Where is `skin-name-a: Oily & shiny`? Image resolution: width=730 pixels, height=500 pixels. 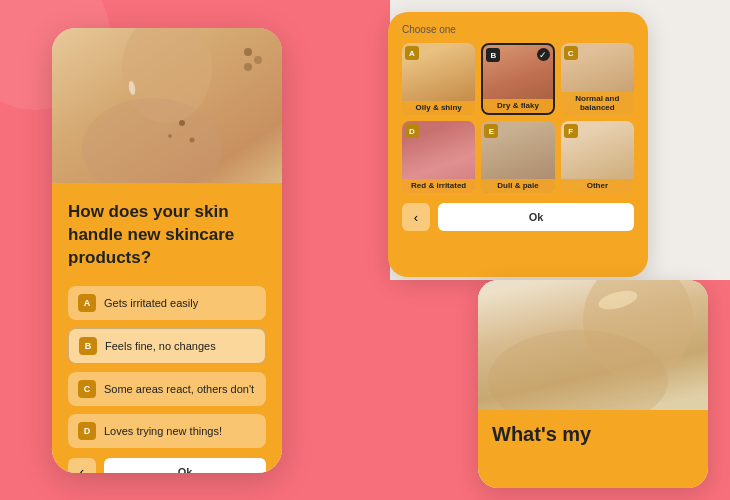 skin-name-a: Oily & shiny is located at coordinates (438, 108).